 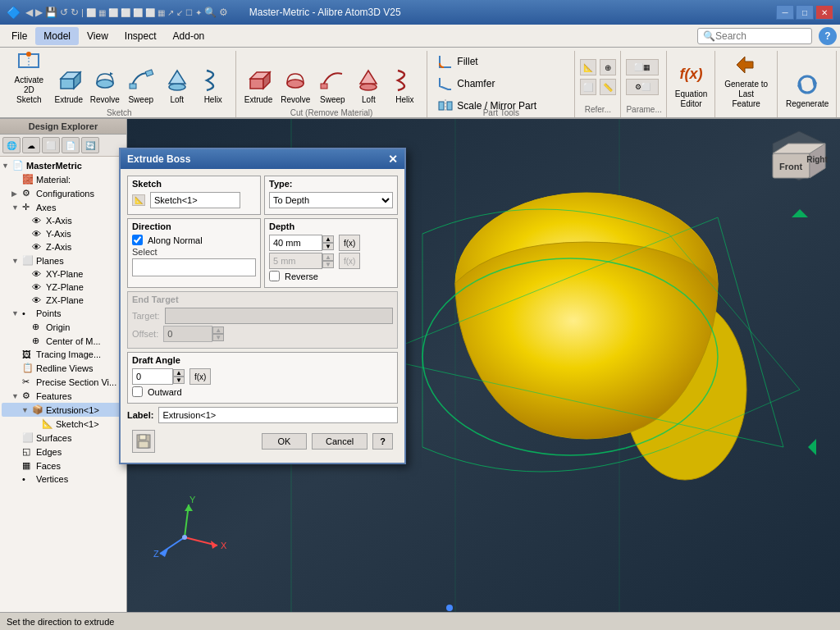 What do you see at coordinates (63, 261) in the screenshot?
I see `tree-item-planes: ▼ ⬜ Planes` at bounding box center [63, 261].